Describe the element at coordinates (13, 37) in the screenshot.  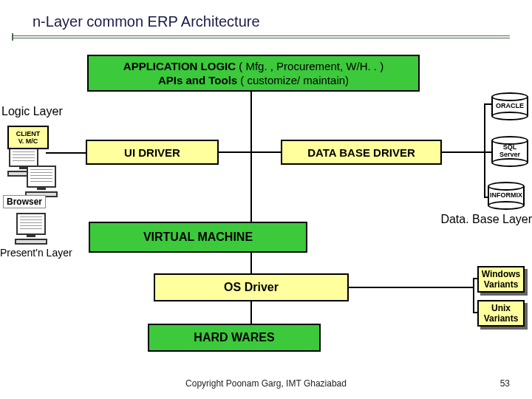
I see `title-tick` at that location.